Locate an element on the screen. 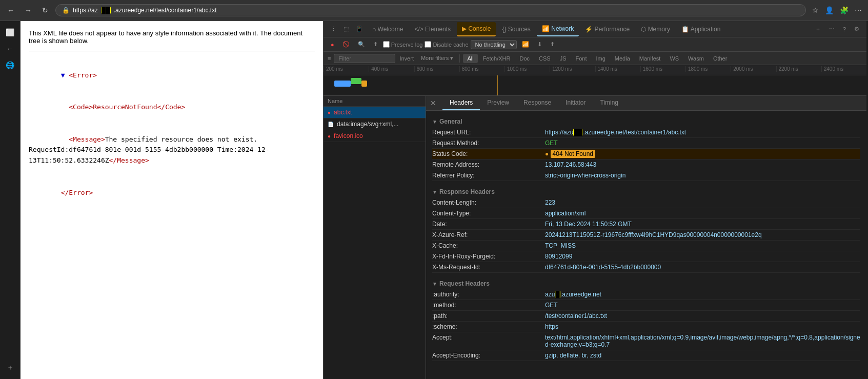  import-button: ⬆ is located at coordinates (375, 44).